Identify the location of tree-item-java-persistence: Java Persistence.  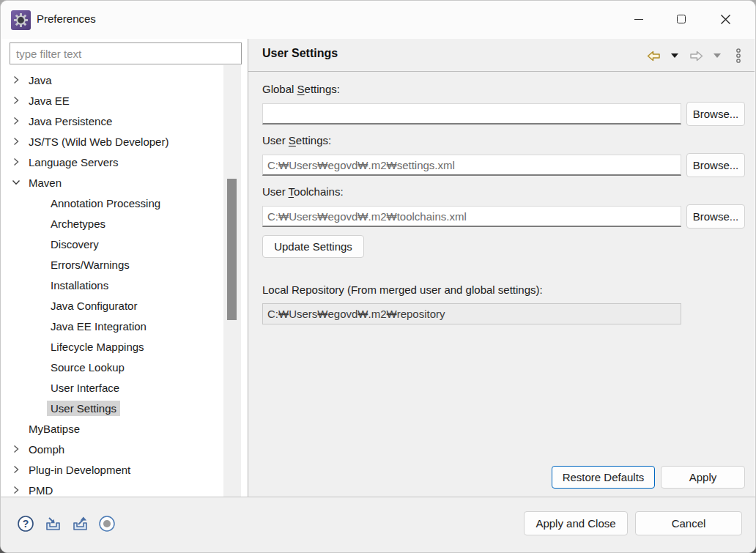
(113, 121).